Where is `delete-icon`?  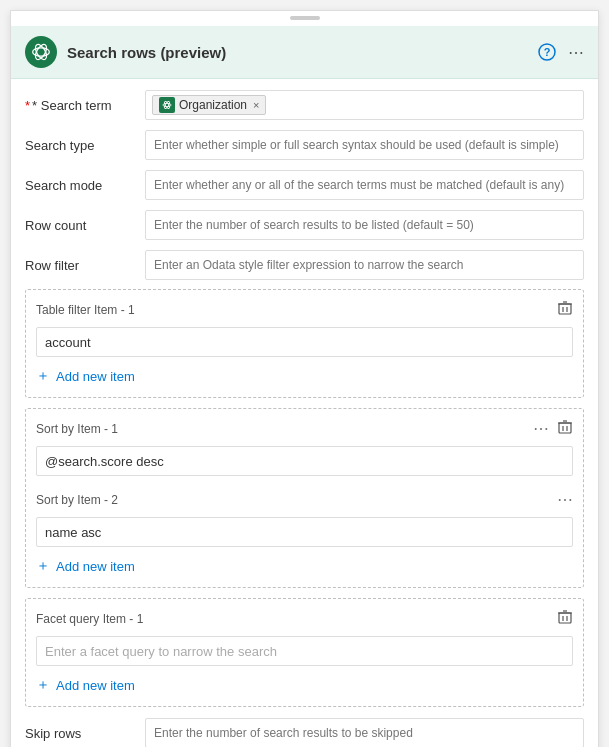
delete-icon is located at coordinates (565, 308).